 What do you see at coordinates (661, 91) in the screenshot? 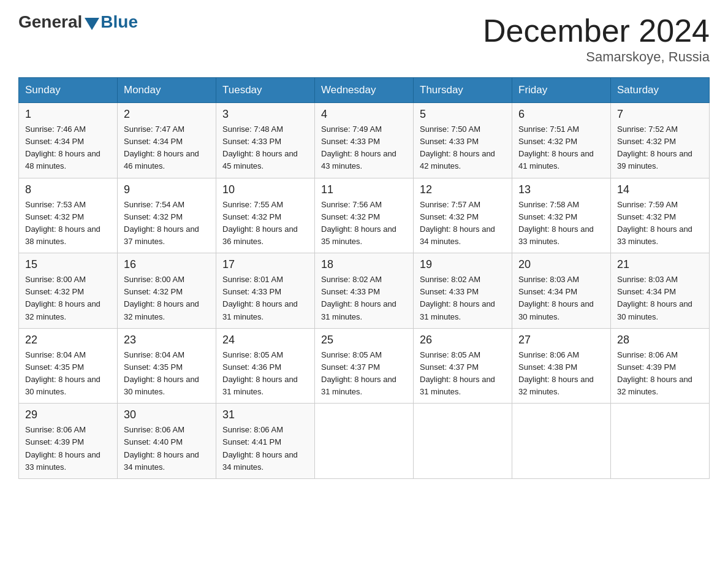
I see `header-saturday: Saturday` at bounding box center [661, 91].